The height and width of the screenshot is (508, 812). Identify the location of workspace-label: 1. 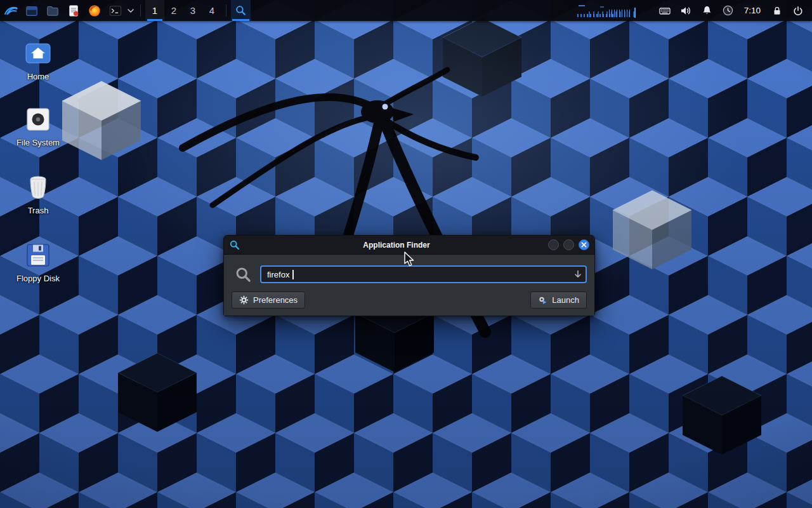
(155, 10).